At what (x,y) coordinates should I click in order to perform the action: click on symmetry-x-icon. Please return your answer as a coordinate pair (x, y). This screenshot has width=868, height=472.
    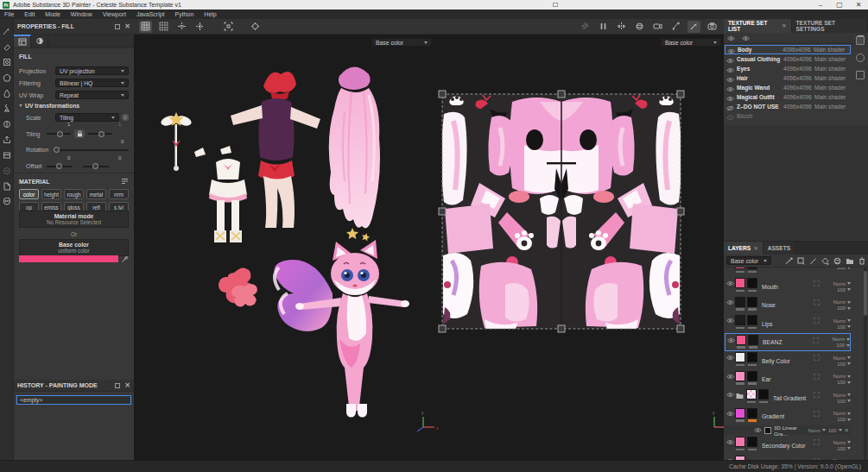
    Looking at the image, I should click on (181, 27).